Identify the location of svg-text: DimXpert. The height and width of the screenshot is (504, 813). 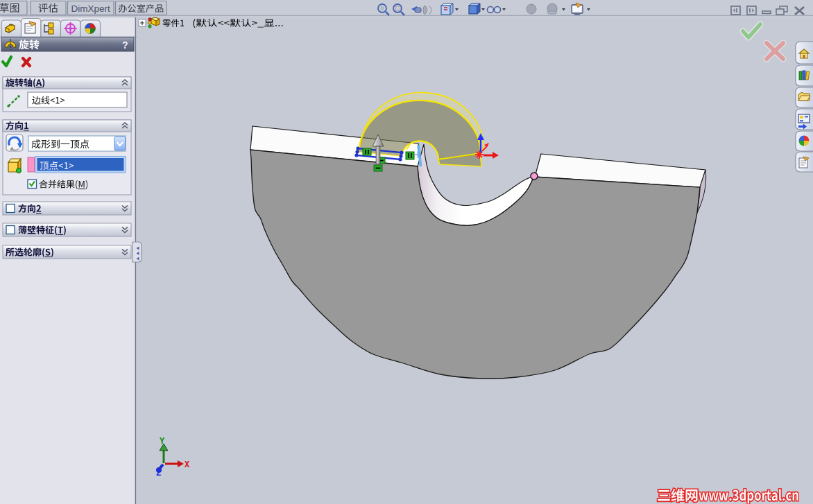
(92, 8).